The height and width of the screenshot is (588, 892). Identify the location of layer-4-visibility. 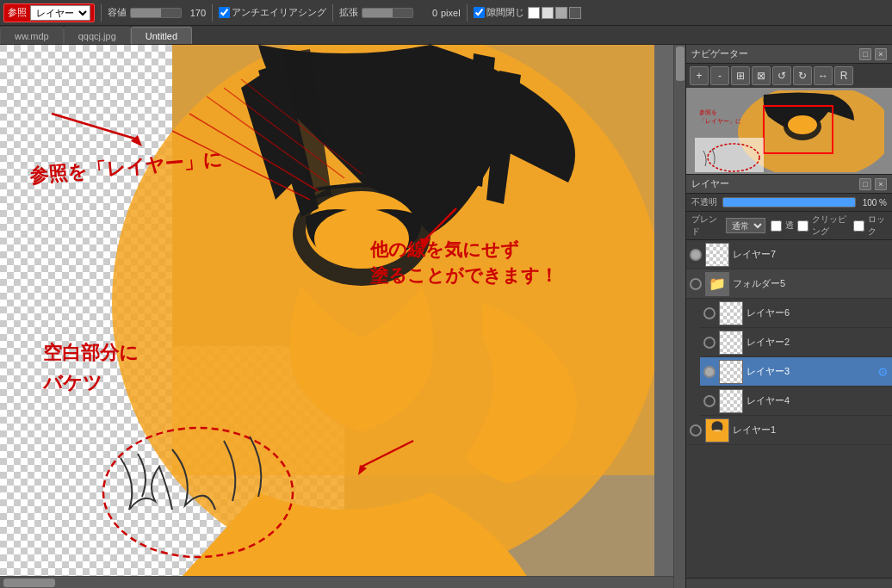
(709, 401).